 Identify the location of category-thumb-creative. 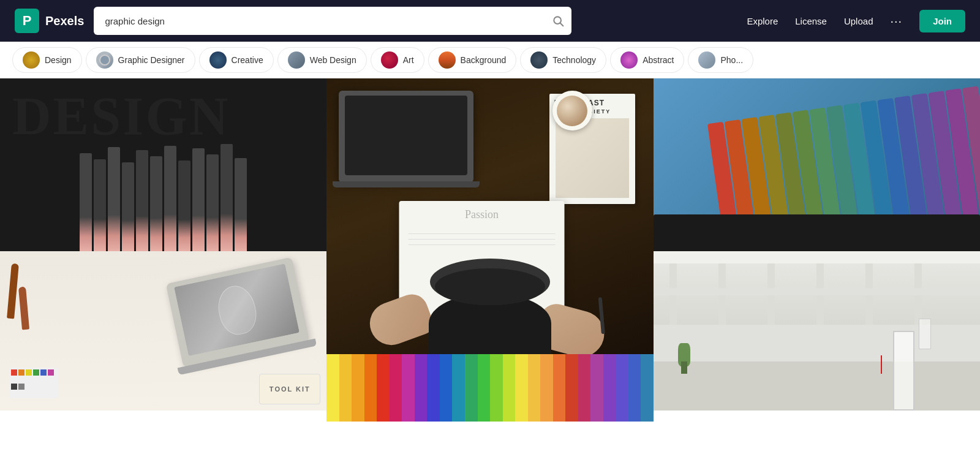
(218, 60).